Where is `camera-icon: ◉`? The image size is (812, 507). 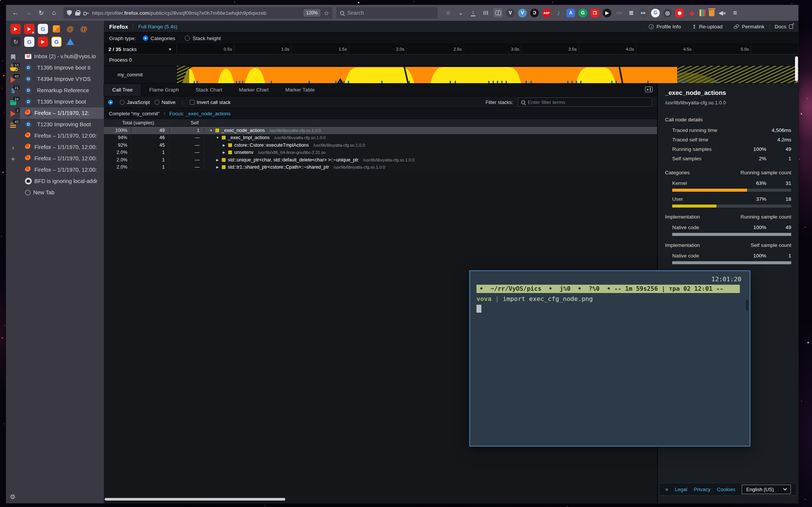 camera-icon: ◉ is located at coordinates (679, 13).